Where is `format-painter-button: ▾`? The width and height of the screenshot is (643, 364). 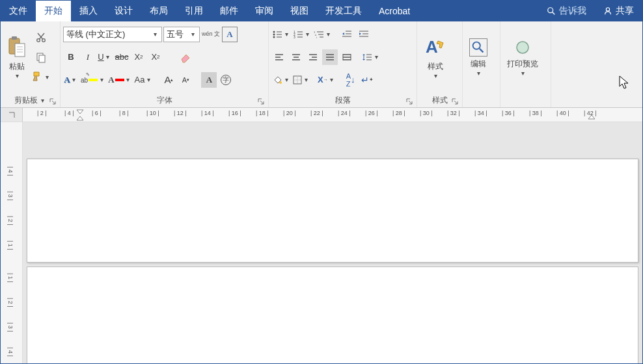 format-painter-button: ▾ is located at coordinates (41, 77).